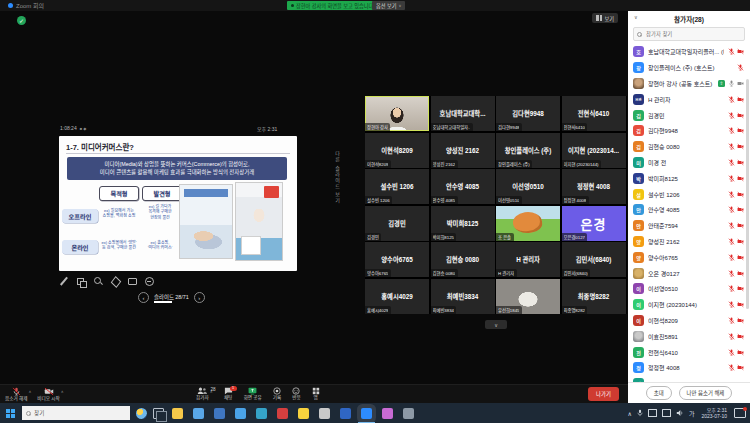 This screenshot has width=750, height=423. What do you see at coordinates (594, 296) in the screenshot?
I see `video-tile: 최종명8282 최종명8282` at bounding box center [594, 296].